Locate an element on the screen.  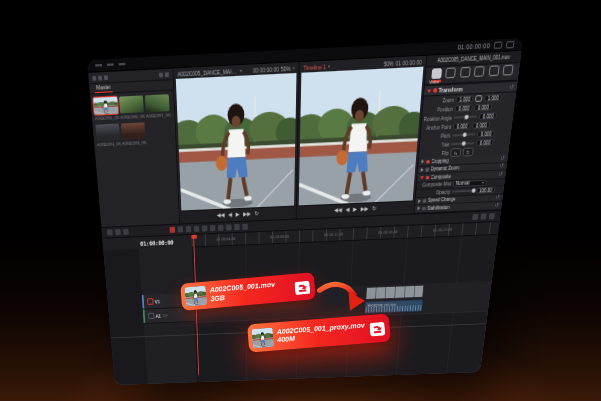
media-clip: A002C007_001 is located at coordinates (158, 107).